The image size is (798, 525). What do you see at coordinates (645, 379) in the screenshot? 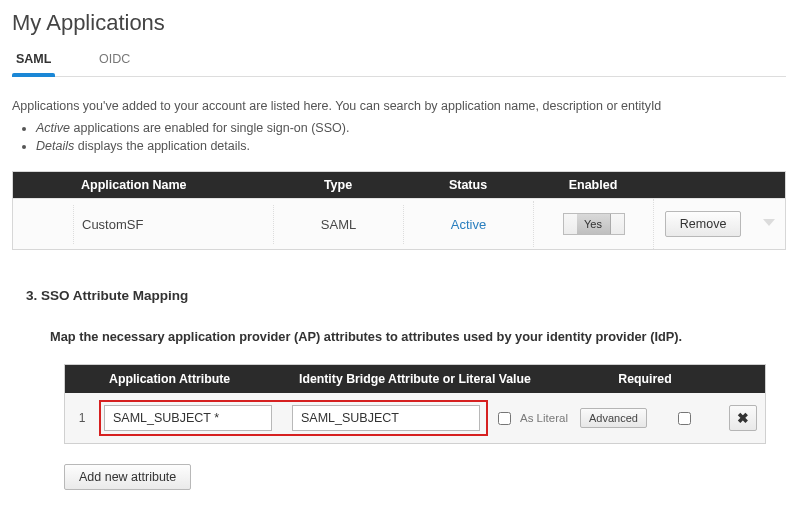
I see `mh-req: Required` at bounding box center [645, 379].